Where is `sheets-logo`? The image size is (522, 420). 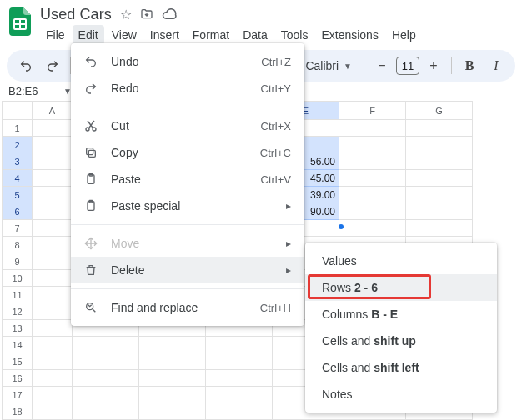
sheets-logo is located at coordinates (20, 22).